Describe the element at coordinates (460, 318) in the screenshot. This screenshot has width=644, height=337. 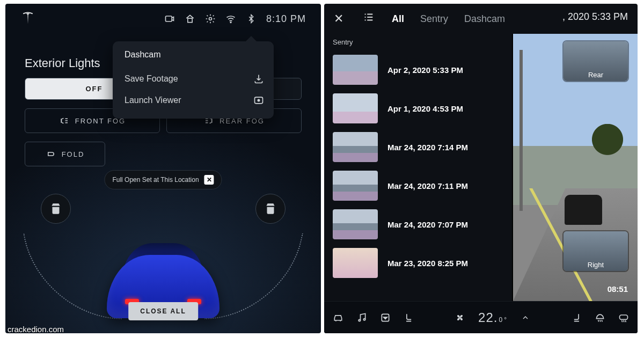
I see `fan-icon` at that location.